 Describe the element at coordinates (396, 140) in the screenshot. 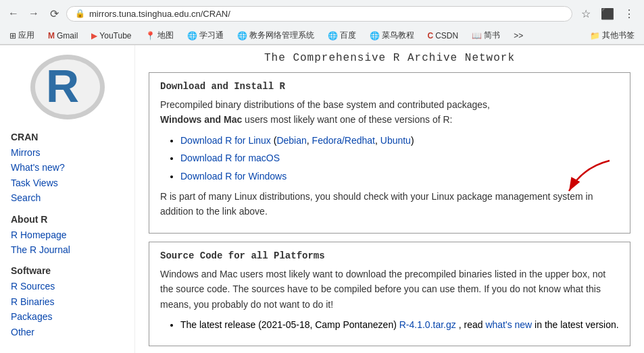

I see `link-ubuntu: Ubuntu` at that location.